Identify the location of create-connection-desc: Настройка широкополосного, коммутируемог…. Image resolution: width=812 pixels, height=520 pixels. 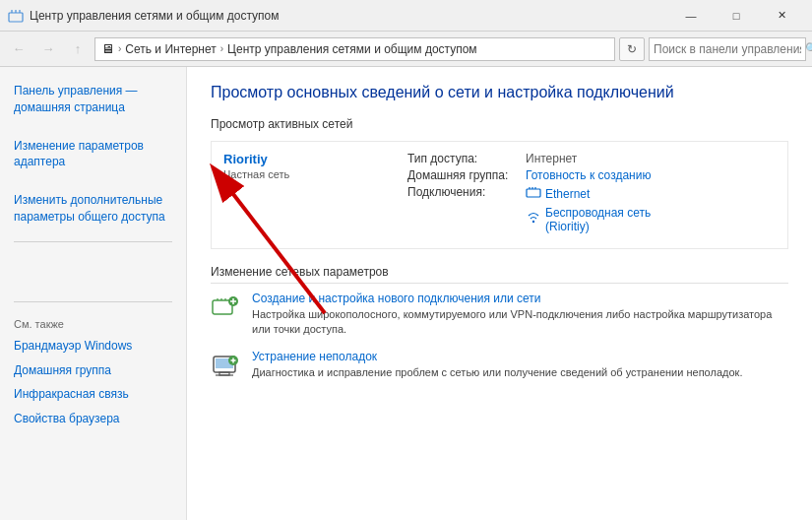
(512, 321).